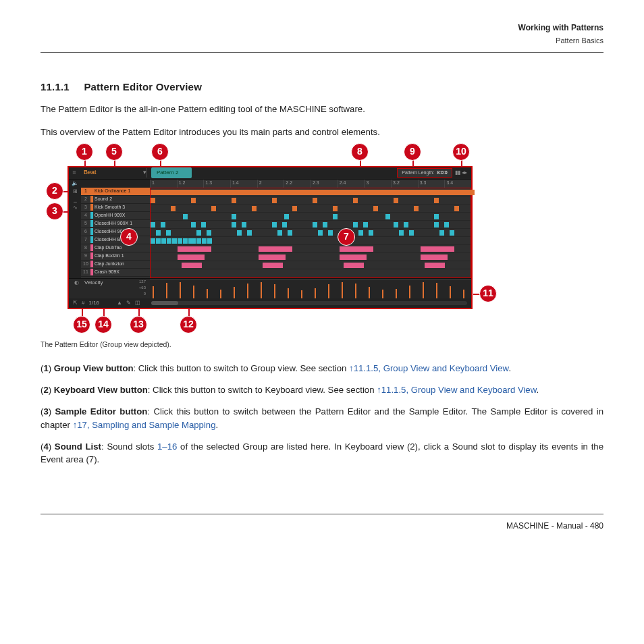 This screenshot has width=644, height=644. What do you see at coordinates (270, 288) in the screenshot?
I see `velocity-lane: ◐ Velocity 127 +63 0` at bounding box center [270, 288].